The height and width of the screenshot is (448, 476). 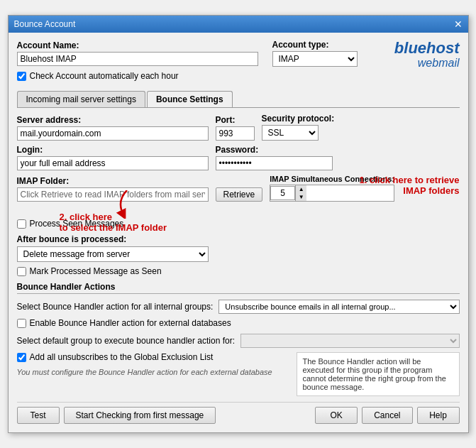 What do you see at coordinates (131, 323) in the screenshot?
I see `enable-external-label: Enable Bounce Handler action for externa…` at bounding box center [131, 323].